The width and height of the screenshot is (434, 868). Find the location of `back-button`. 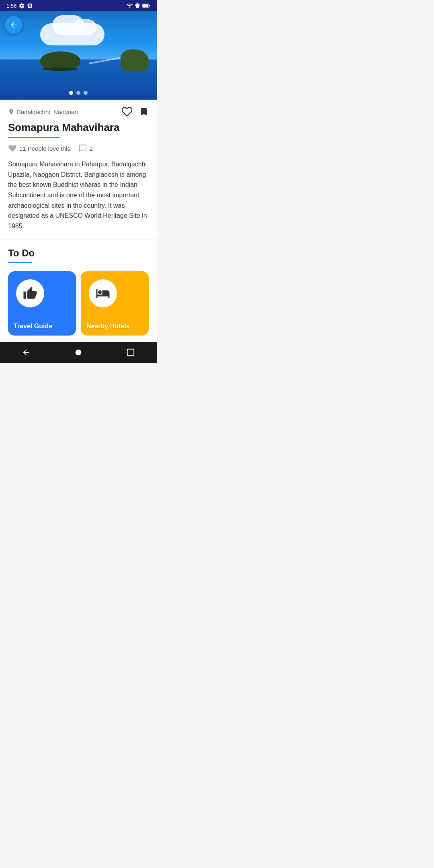

back-button is located at coordinates (14, 25).